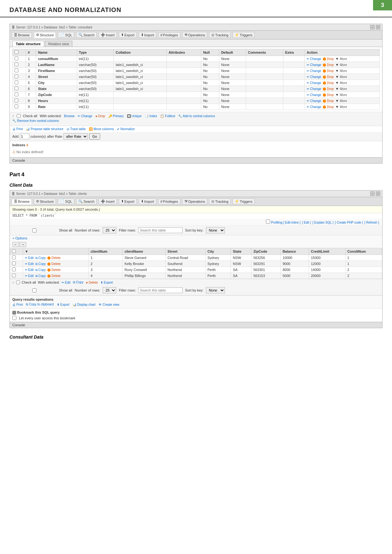  What do you see at coordinates (109, 230) in the screenshot?
I see `num-rows-select-top: 25` at bounding box center [109, 230].